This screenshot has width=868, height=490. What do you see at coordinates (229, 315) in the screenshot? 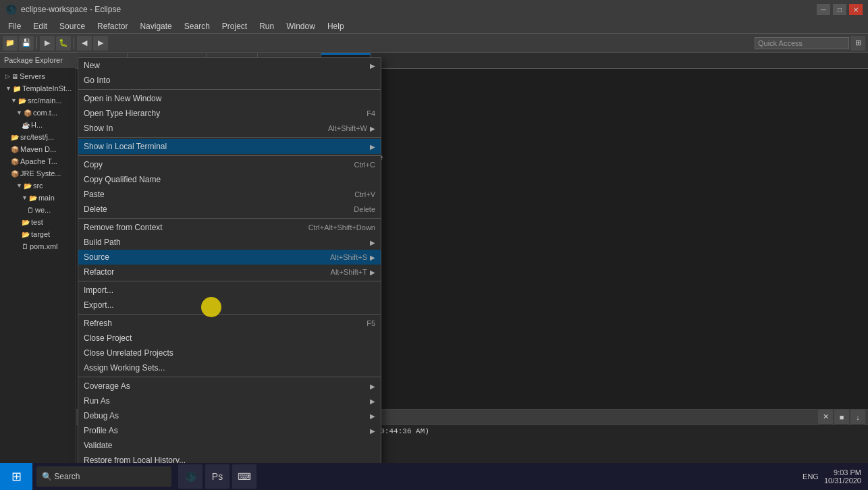
I see `cm-sep6` at bounding box center [229, 315].